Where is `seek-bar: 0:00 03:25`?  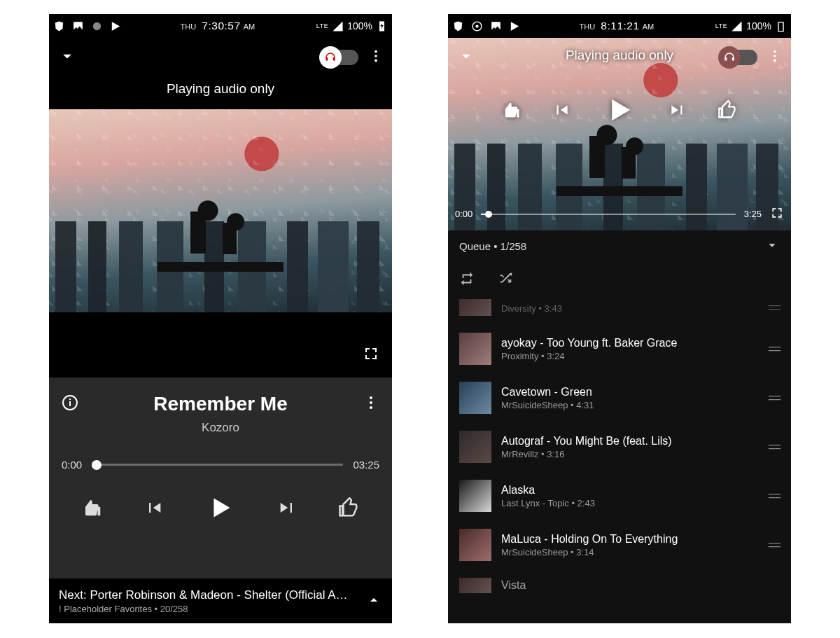
seek-bar: 0:00 03:25 is located at coordinates (220, 465).